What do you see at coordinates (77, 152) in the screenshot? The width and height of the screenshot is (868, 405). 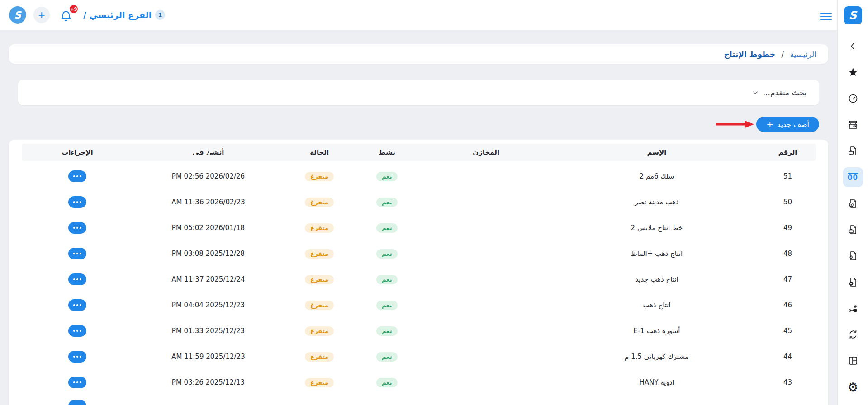 I see `col-header-actions: الإجراءات` at bounding box center [77, 152].